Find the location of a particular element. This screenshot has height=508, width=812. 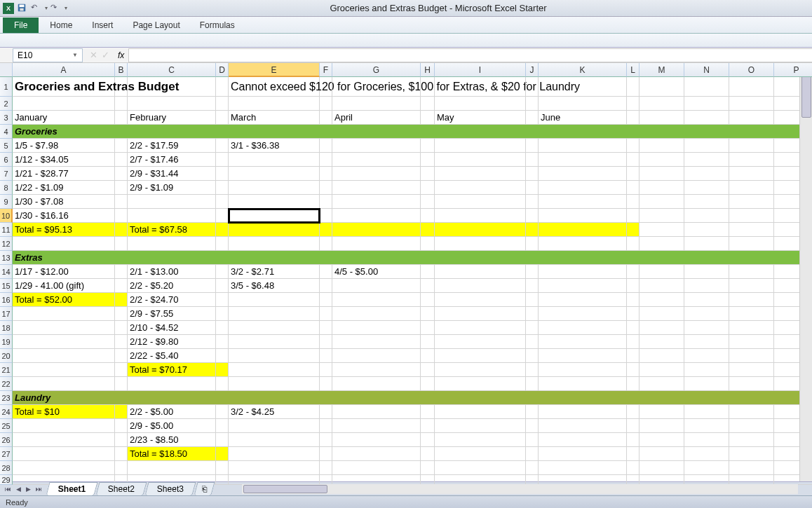

cell-D20 is located at coordinates (222, 356).